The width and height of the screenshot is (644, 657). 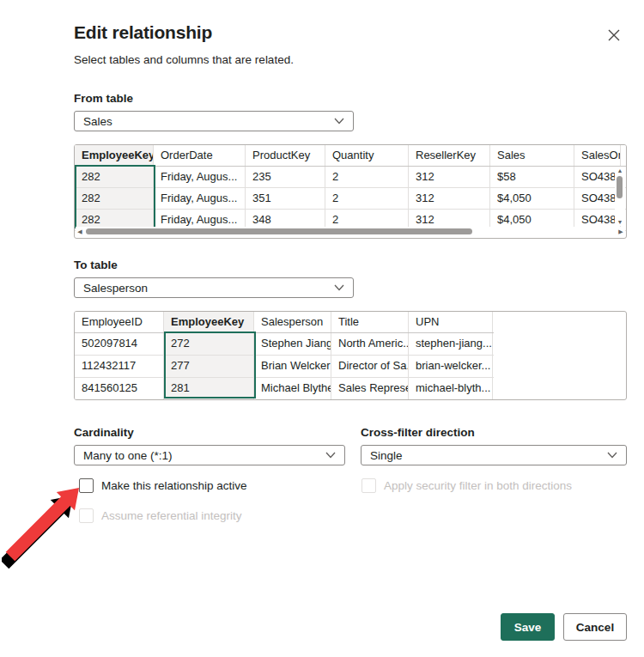 What do you see at coordinates (620, 170) in the screenshot?
I see `scroll-up-icon: ▲` at bounding box center [620, 170].